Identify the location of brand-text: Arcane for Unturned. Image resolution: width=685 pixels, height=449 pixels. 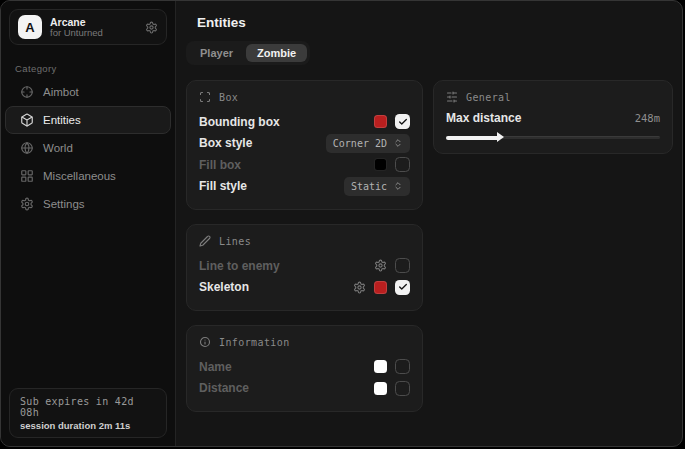
(94, 28).